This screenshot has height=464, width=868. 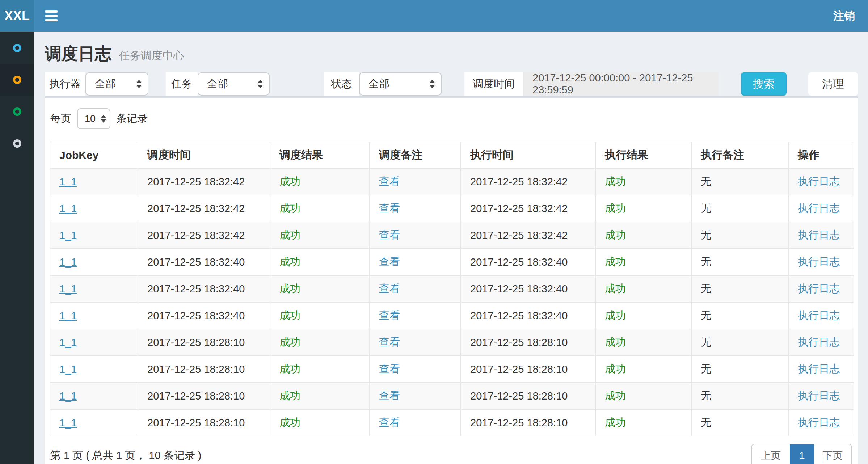 I want to click on table-row: 1_12017-12-25 18:32:42成功查看2017-12-25 18:…, so click(x=452, y=208).